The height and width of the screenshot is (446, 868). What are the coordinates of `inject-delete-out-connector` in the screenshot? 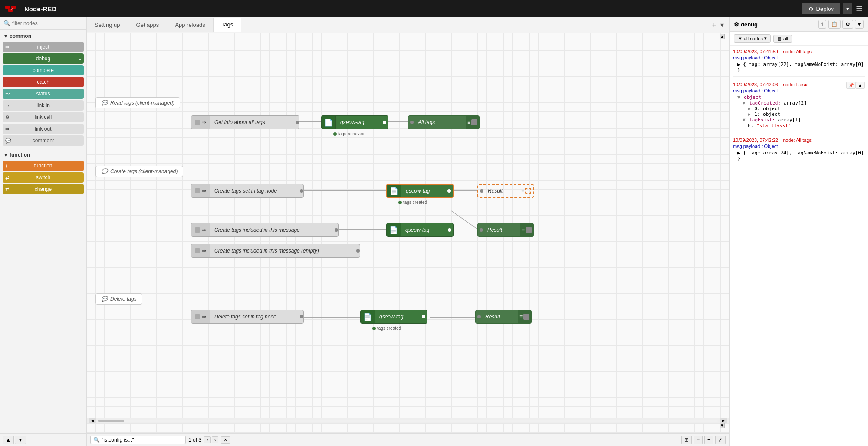 It's located at (302, 317).